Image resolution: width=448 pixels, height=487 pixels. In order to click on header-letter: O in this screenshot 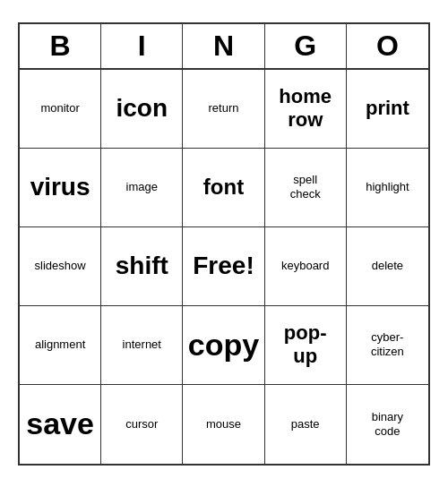, I will do `click(387, 47)`.